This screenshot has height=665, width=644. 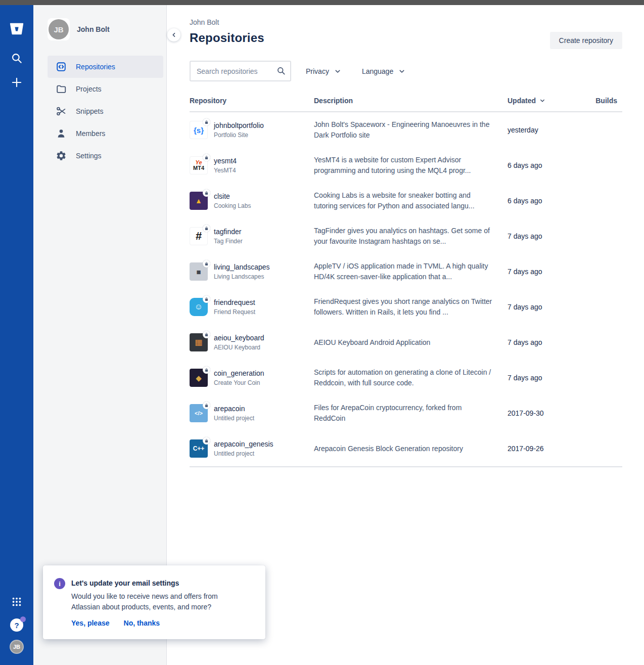 What do you see at coordinates (225, 170) in the screenshot?
I see `repo-project-link: YesMT4` at bounding box center [225, 170].